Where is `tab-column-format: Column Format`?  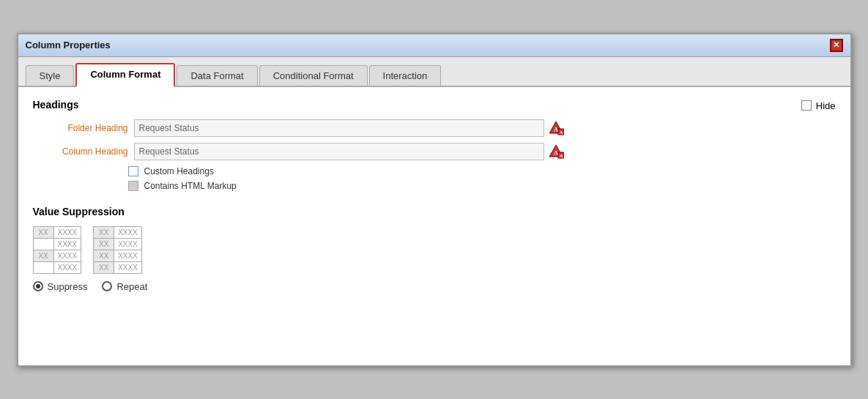 tab-column-format: Column Format is located at coordinates (125, 75).